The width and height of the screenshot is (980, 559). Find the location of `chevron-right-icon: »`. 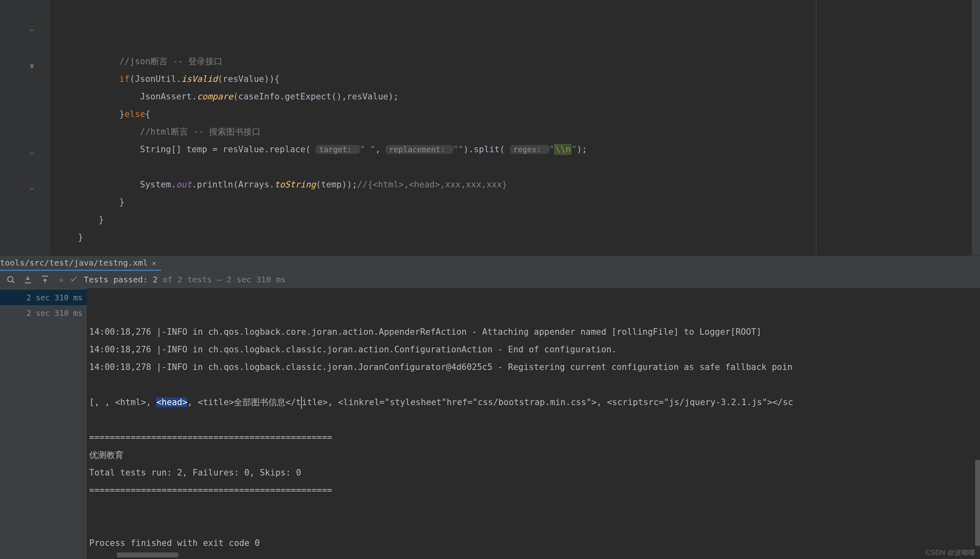

chevron-right-icon: » is located at coordinates (61, 280).